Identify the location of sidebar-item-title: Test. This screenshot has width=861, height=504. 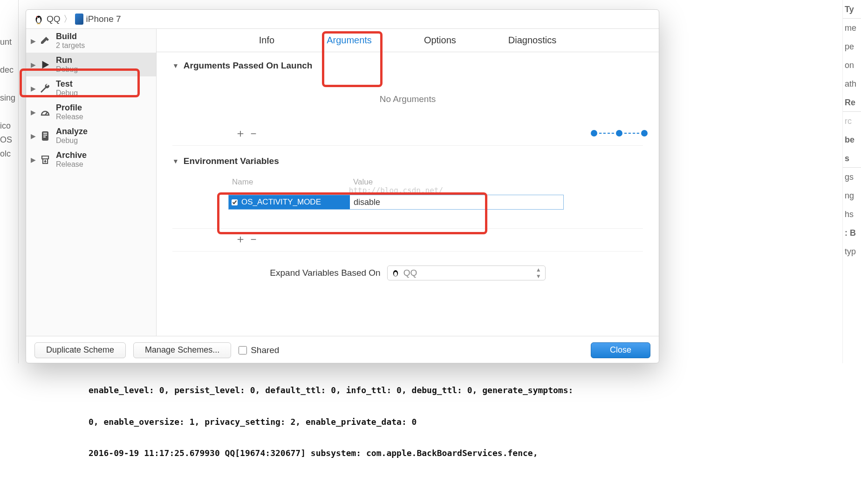
(67, 84).